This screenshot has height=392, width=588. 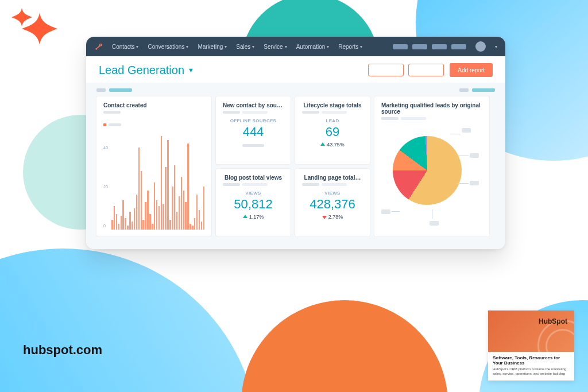 I want to click on card-title: Landing page total…, so click(x=332, y=178).